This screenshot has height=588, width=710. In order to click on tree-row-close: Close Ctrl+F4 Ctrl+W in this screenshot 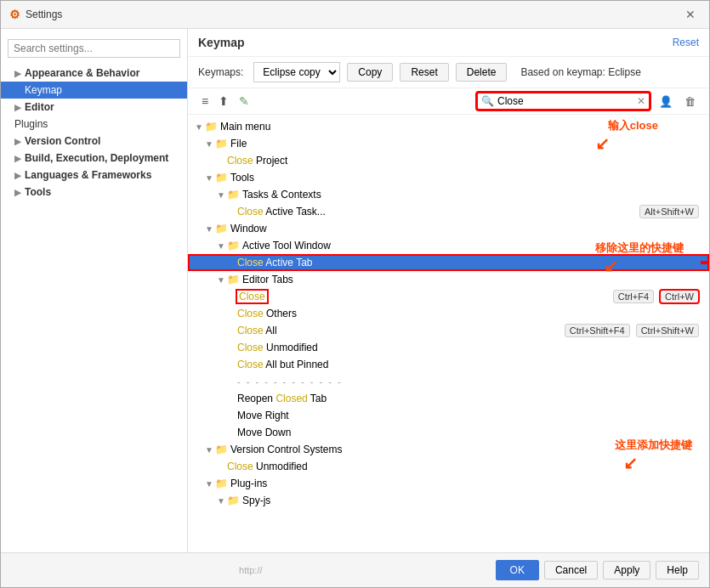, I will do `click(449, 297)`.